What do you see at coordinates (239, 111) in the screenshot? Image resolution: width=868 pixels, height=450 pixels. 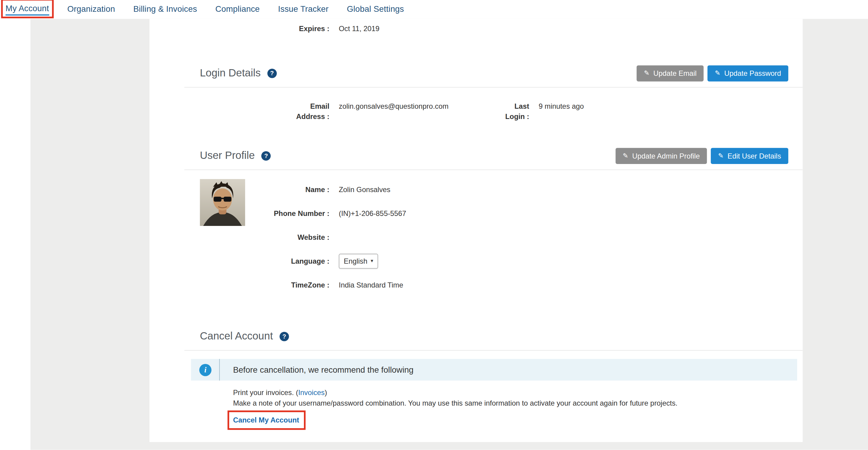 I see `email-address-label: Email Address :` at bounding box center [239, 111].